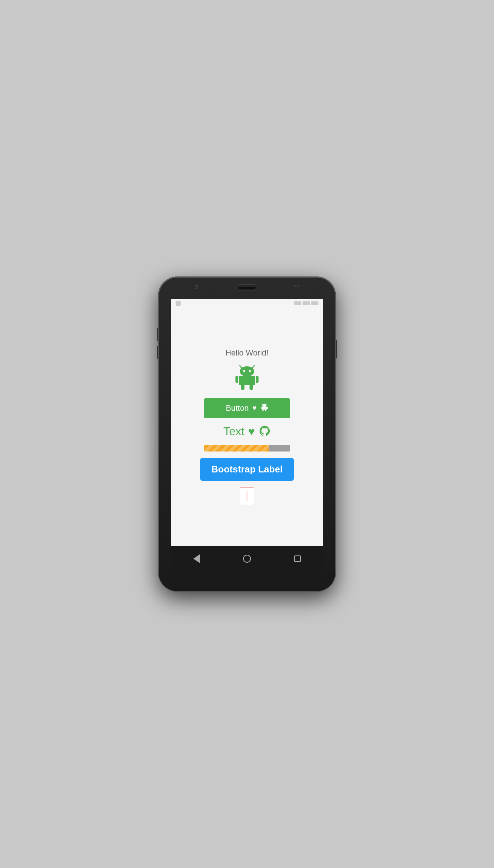 This screenshot has width=494, height=868. What do you see at coordinates (297, 559) in the screenshot?
I see `recents-icon` at bounding box center [297, 559].